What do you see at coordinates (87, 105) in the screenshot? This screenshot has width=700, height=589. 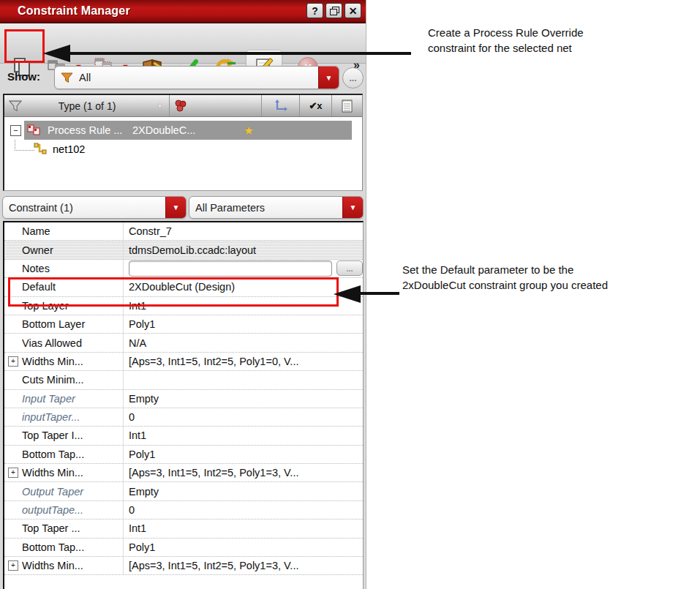 I see `tree-column-type: Type (1 of 1) ▼` at bounding box center [87, 105].